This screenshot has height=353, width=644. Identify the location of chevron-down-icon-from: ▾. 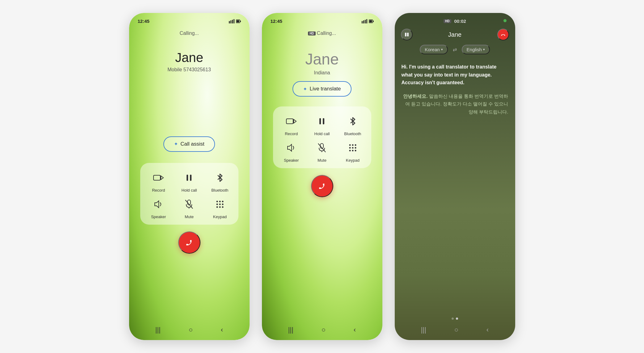
(442, 49).